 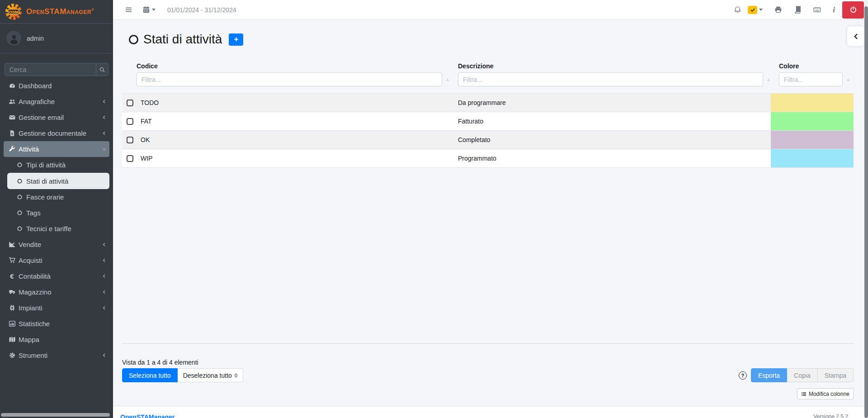 I want to click on table-row: TODO Da programmare, so click(x=488, y=103).